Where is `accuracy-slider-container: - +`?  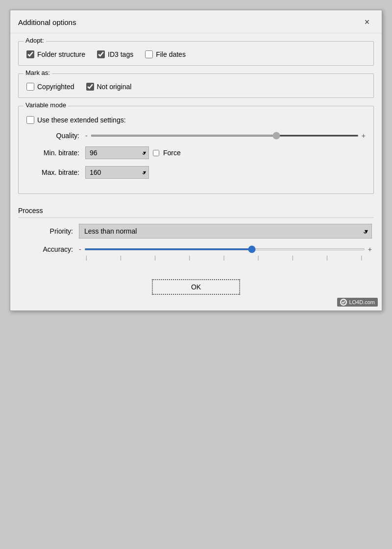
accuracy-slider-container: - + is located at coordinates (225, 249).